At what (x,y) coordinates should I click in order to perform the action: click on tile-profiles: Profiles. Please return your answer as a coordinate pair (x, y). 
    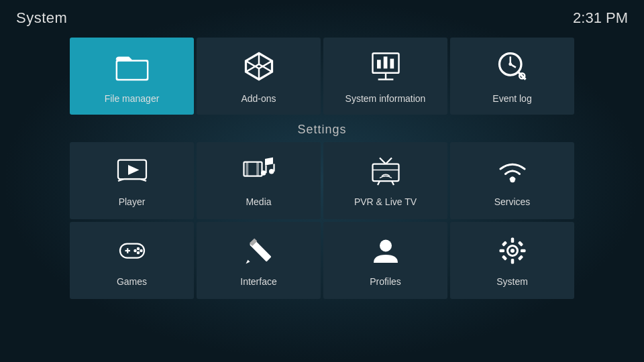
    Looking at the image, I should click on (385, 260).